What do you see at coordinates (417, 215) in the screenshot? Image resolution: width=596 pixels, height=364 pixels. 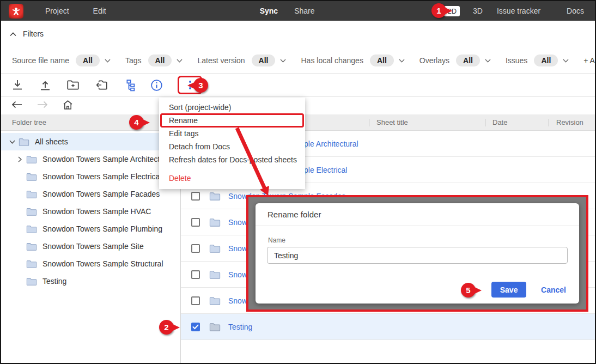 I see `dialog-title: Rename folder` at bounding box center [417, 215].